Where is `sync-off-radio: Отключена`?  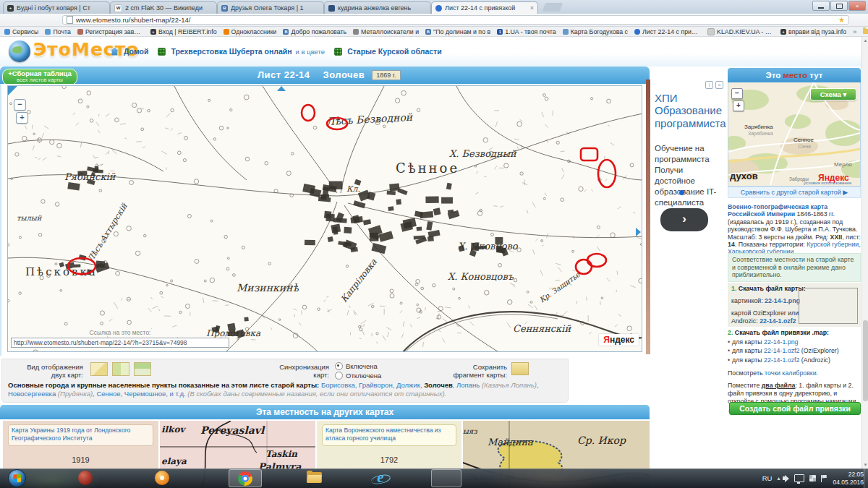
sync-off-radio: Отключена is located at coordinates (358, 376).